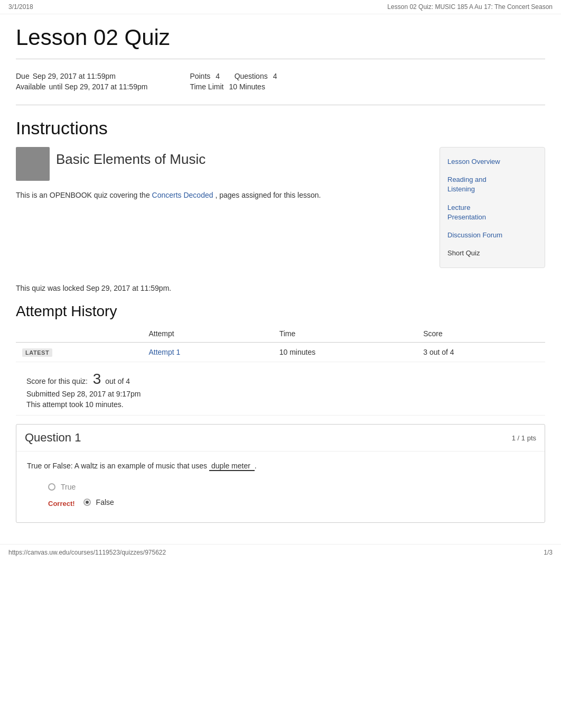  I want to click on book-title: Basic Elements of Music, so click(131, 160).